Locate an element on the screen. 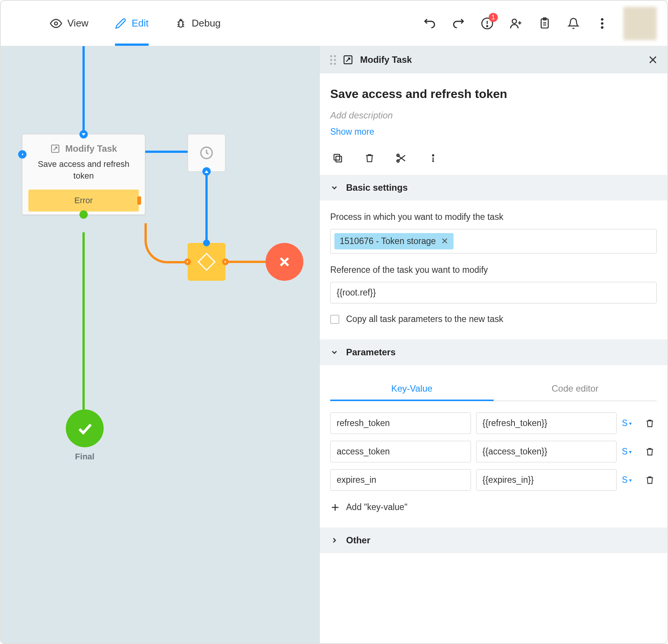  close-button is located at coordinates (653, 60).